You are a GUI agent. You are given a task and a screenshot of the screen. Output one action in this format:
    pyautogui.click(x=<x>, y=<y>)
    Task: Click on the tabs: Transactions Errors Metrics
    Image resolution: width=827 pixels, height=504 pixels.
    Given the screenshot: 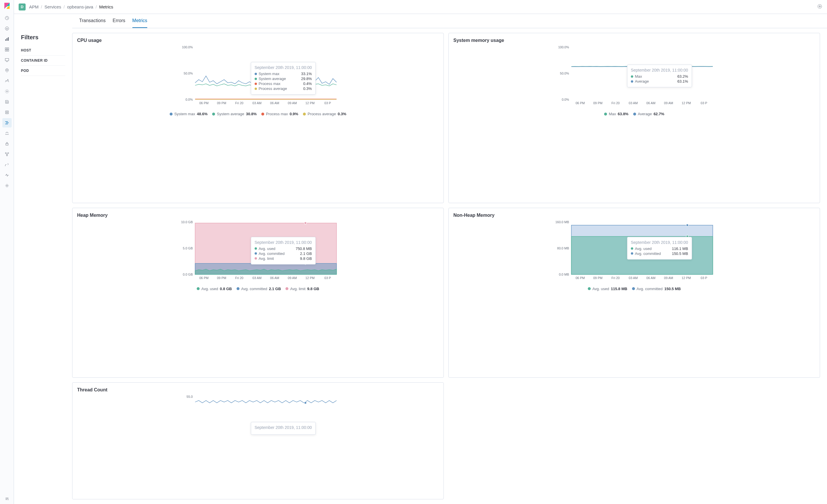 What is the action you would take?
    pyautogui.click(x=450, y=21)
    